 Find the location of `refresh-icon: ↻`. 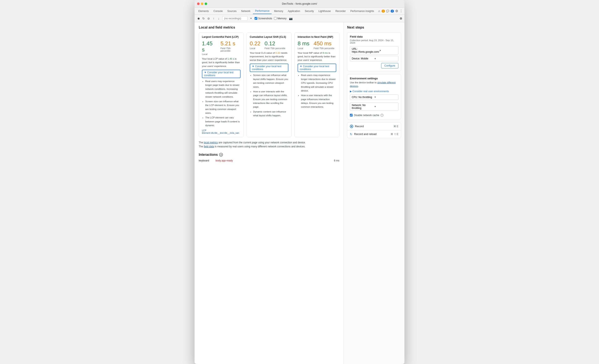

refresh-icon: ↻ is located at coordinates (204, 18).